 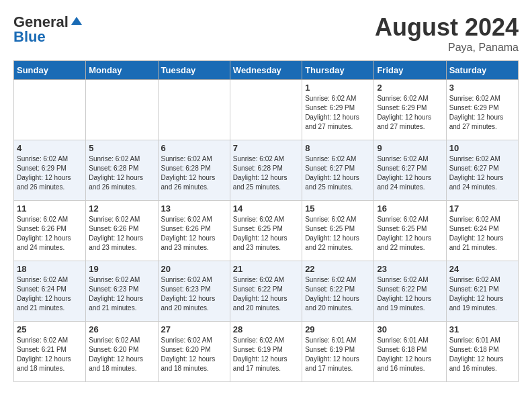 I want to click on day-number: 26, so click(x=122, y=329).